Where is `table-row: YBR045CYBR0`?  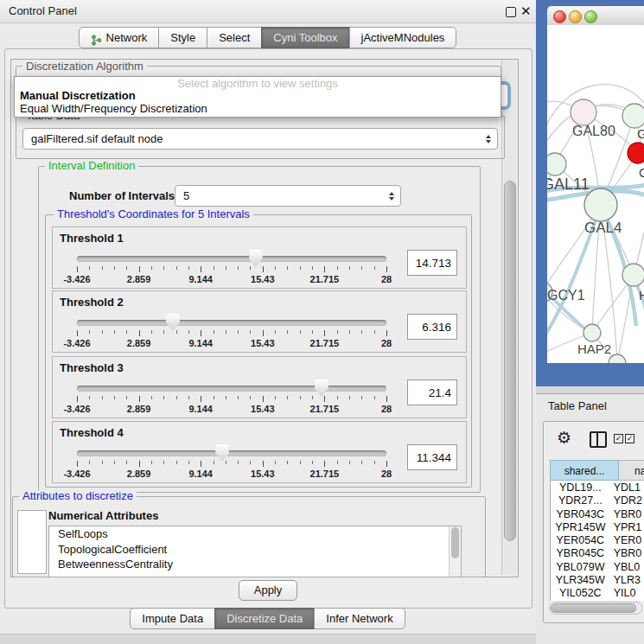
table-row: YBR045CYBR0 is located at coordinates (596, 553).